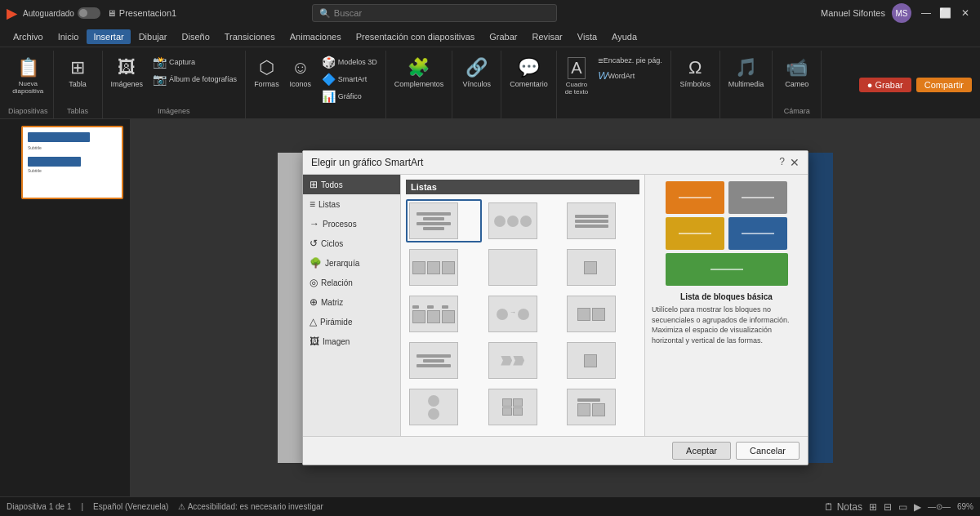 The width and height of the screenshot is (980, 516). I want to click on ribbon-group-links: 🔗 Vínculos, so click(477, 85).